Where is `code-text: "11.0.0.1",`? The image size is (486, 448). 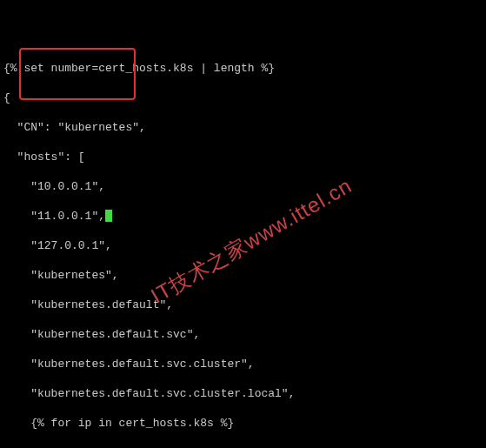 code-text: "11.0.0.1", is located at coordinates (54, 216).